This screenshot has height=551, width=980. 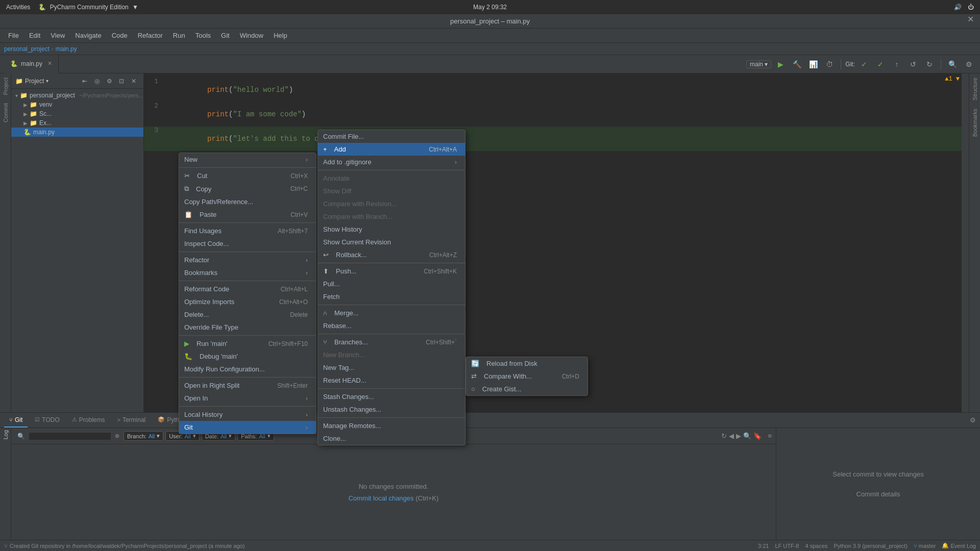 What do you see at coordinates (973, 420) in the screenshot?
I see `git-panel-settings-button: ⚙` at bounding box center [973, 420].